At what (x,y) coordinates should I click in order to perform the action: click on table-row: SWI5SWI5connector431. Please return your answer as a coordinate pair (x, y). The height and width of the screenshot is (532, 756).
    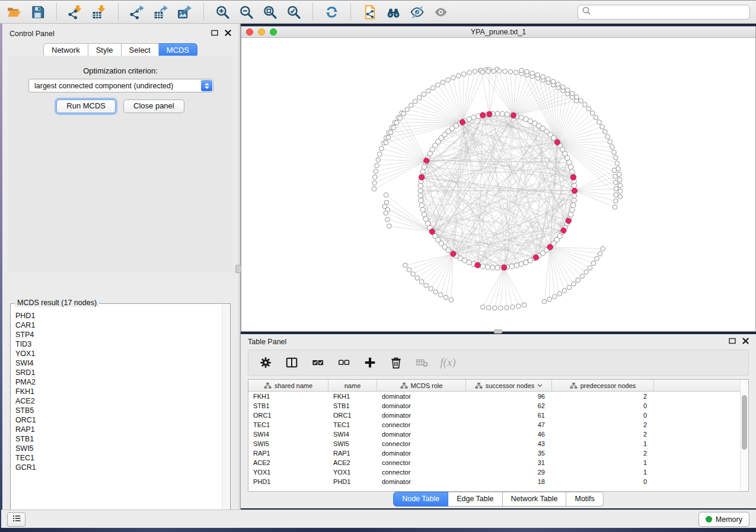
    Looking at the image, I should click on (495, 444).